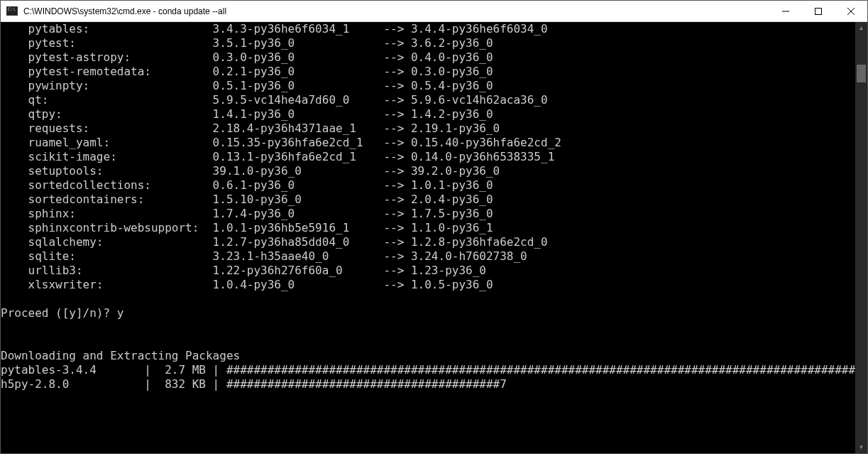 Image resolution: width=868 pixels, height=454 pixels. I want to click on scroll-down-arrow: ▼, so click(862, 448).